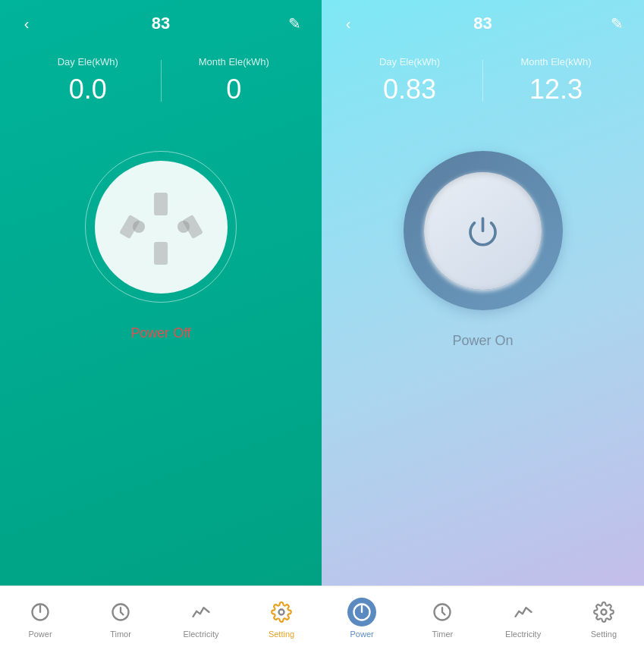 This screenshot has height=650, width=644. Describe the element at coordinates (523, 634) in the screenshot. I see `right-nav-electricity-label: Electricity` at that location.